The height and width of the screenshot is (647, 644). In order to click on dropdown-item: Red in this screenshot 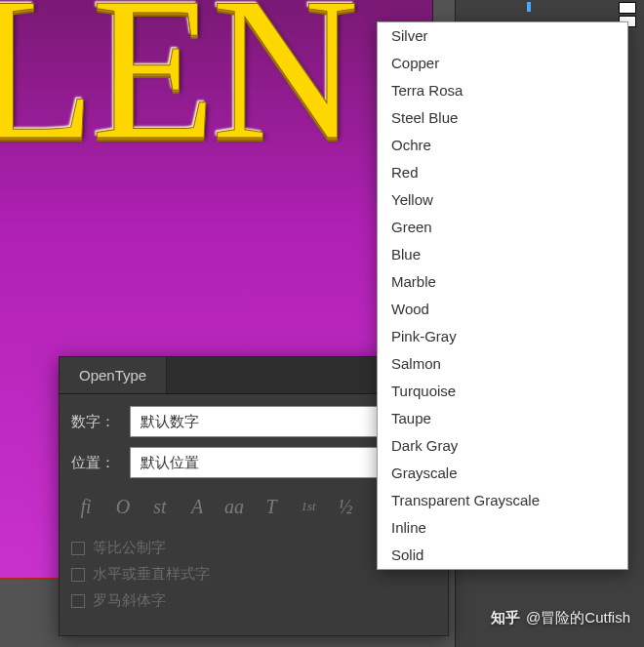, I will do `click(503, 173)`.